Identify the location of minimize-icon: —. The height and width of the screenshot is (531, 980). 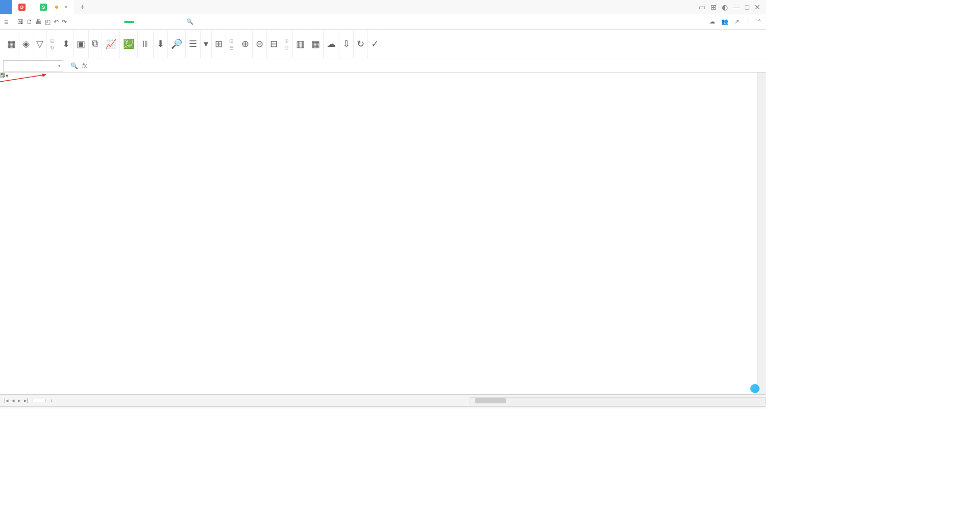
(737, 7).